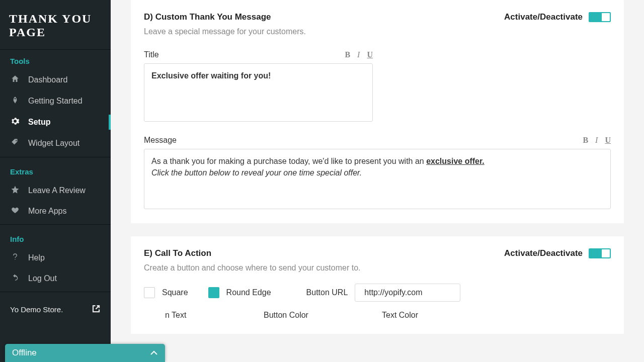  Describe the element at coordinates (50, 25) in the screenshot. I see `logo-text: THANK YOU PAGE` at that location.